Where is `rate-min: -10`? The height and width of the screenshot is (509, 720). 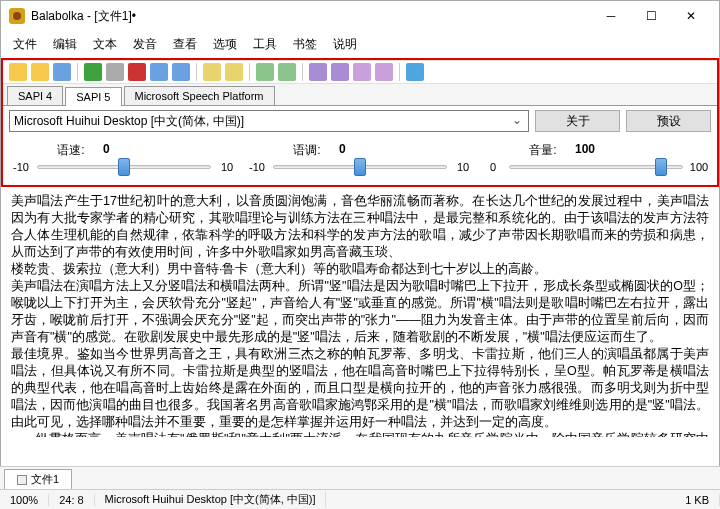
rate-min: -10 is located at coordinates (21, 167).